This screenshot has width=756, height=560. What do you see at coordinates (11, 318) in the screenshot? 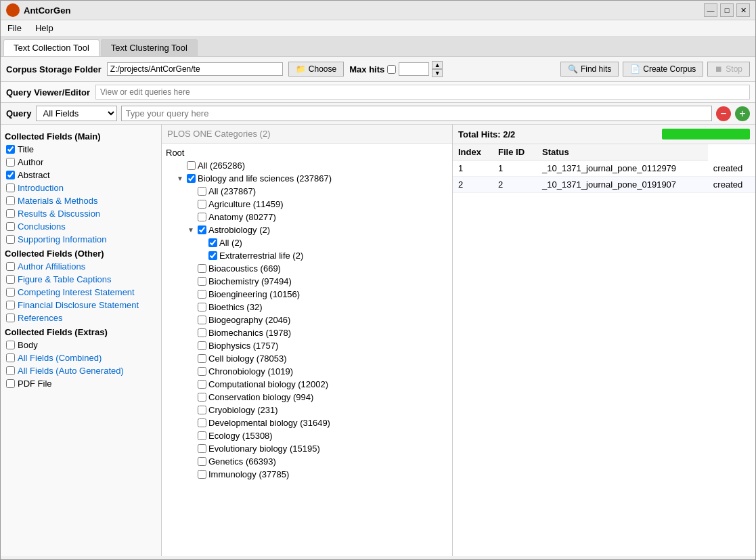
I see `field-references-checkbox` at bounding box center [11, 318].